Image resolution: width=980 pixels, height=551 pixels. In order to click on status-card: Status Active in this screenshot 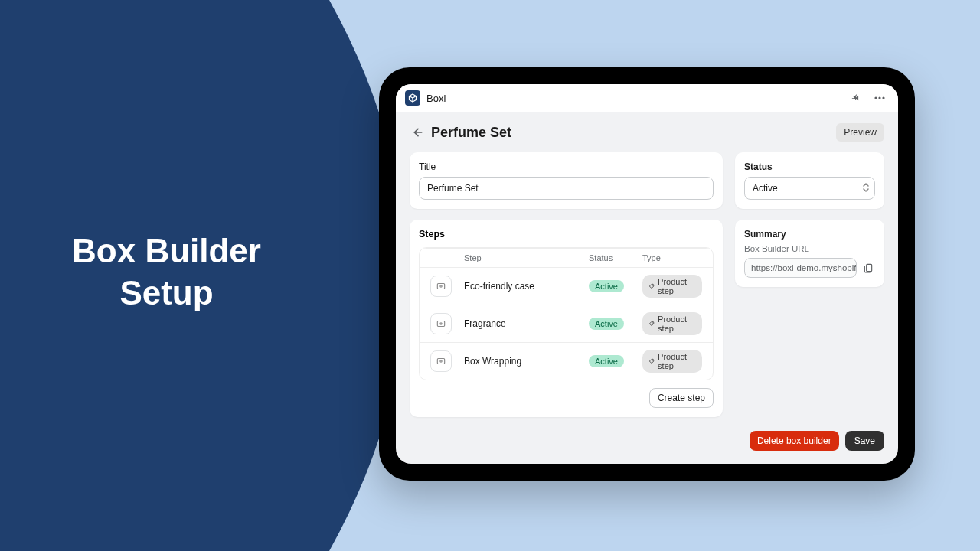, I will do `click(810, 181)`.